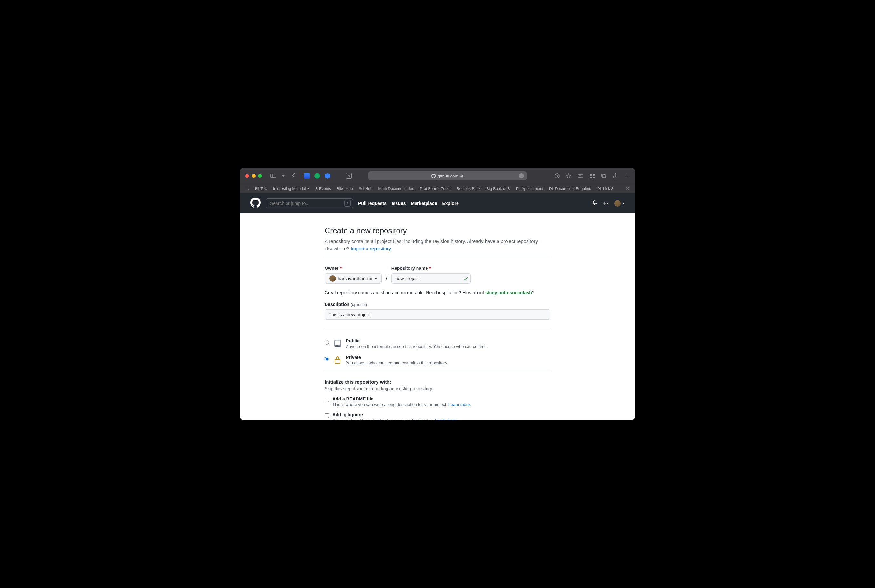 This screenshot has height=588, width=875. Describe the element at coordinates (399, 203) in the screenshot. I see `nav-issues: Issues` at that location.